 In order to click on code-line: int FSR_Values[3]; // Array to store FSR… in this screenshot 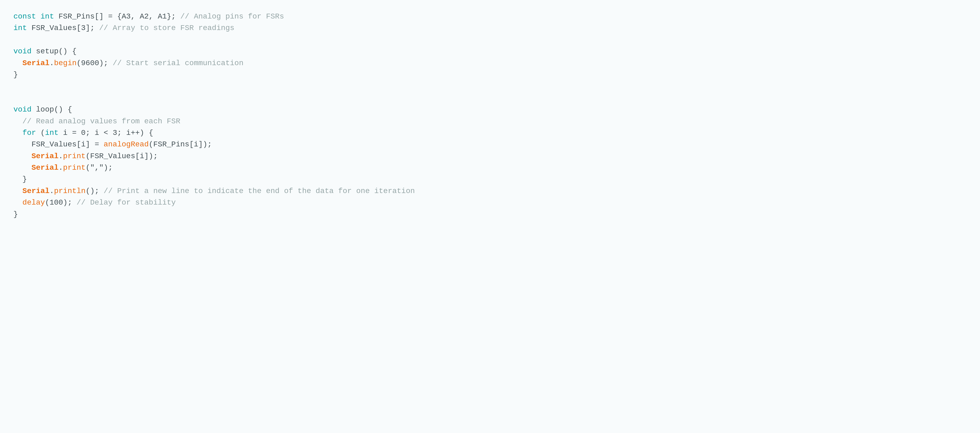, I will do `click(490, 28)`.